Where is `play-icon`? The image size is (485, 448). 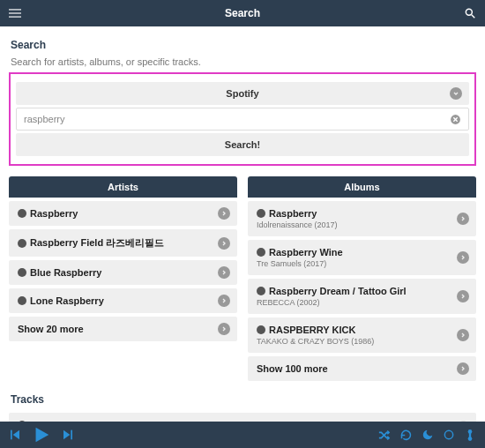 play-icon is located at coordinates (41, 435).